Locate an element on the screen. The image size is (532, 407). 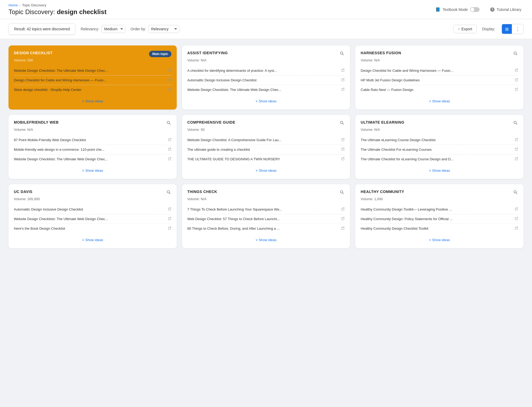
card-volume-uc-davis: Volume: 165,000 is located at coordinates (93, 199).